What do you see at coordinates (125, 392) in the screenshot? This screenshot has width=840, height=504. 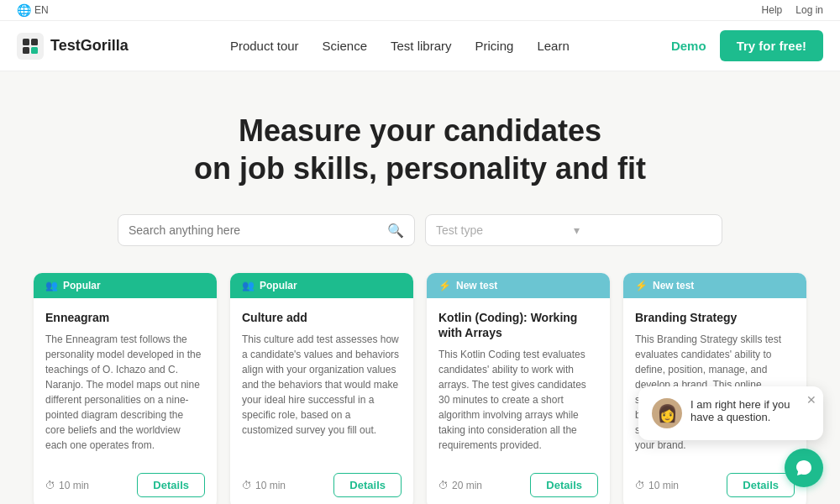 I see `card-description: The Enneagram test follows the personali…` at bounding box center [125, 392].